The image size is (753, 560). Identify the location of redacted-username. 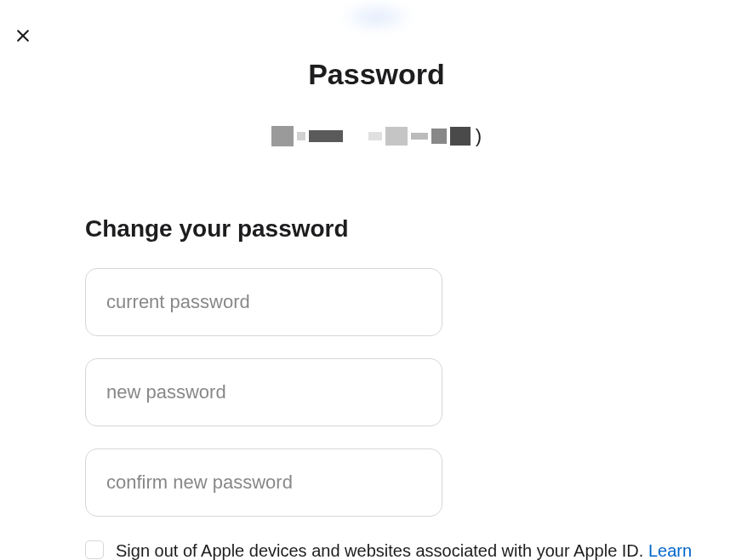
(371, 136).